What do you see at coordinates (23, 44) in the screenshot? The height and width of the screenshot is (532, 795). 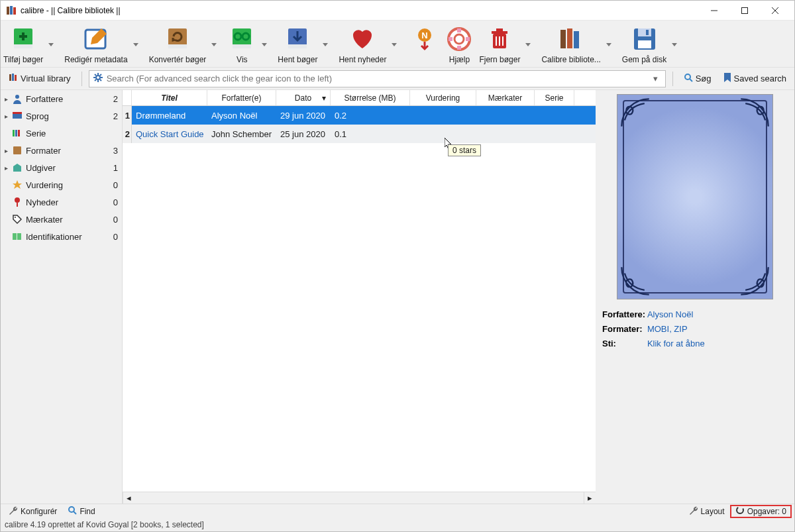 I see `add-books-button: Tilføj bøger` at bounding box center [23, 44].